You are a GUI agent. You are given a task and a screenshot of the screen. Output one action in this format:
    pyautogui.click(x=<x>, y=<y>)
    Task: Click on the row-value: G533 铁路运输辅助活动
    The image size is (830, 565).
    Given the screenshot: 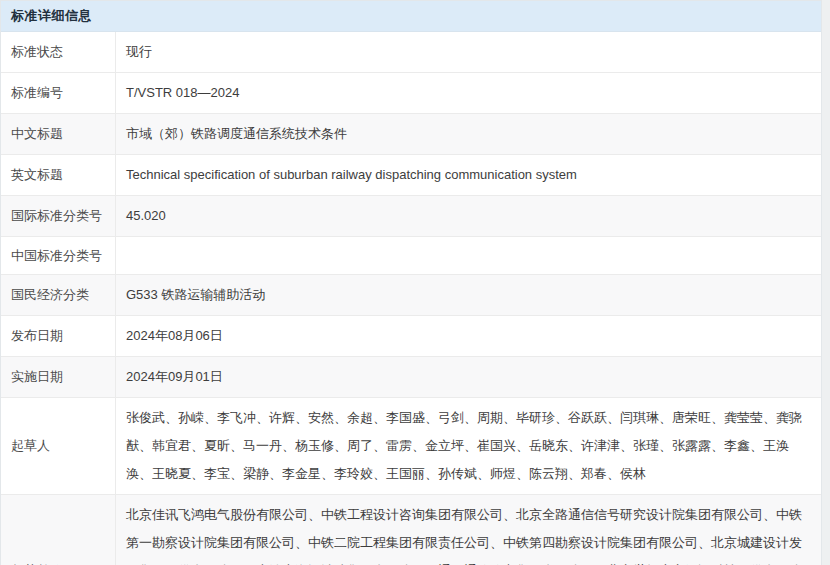 What is the action you would take?
    pyautogui.click(x=468, y=295)
    